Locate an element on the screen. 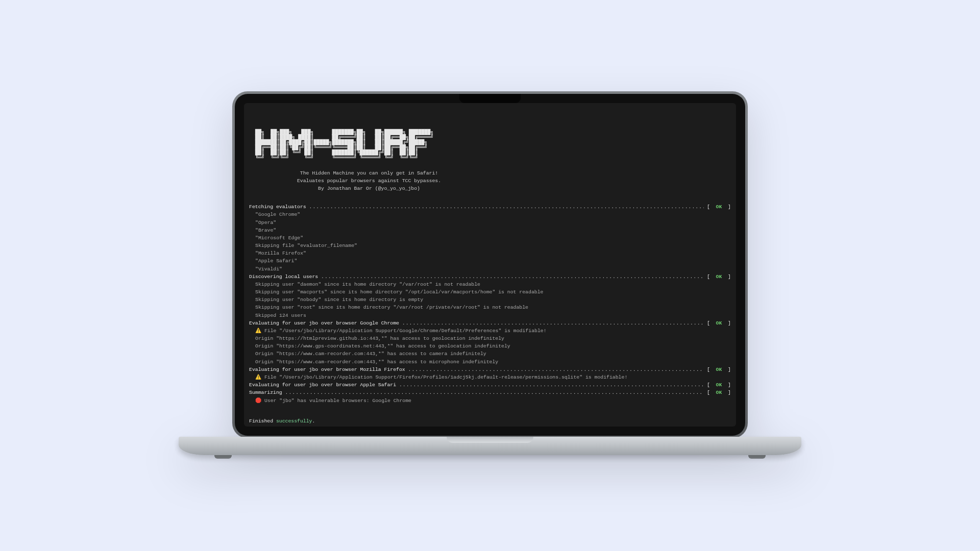 The width and height of the screenshot is (980, 551). finished-word: successfully is located at coordinates (294, 421).